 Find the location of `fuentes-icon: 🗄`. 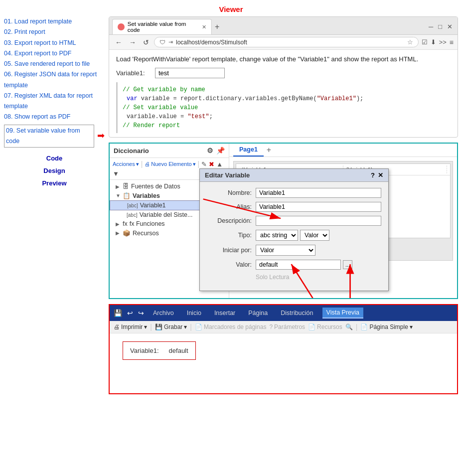

fuentes-icon: 🗄 is located at coordinates (126, 186).